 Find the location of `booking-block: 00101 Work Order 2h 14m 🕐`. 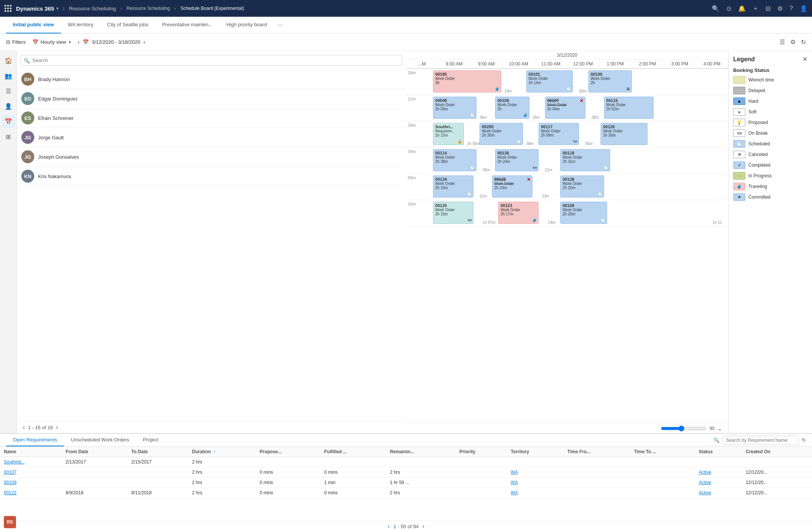

booking-block: 00101 Work Order 2h 14m 🕐 is located at coordinates (550, 81).